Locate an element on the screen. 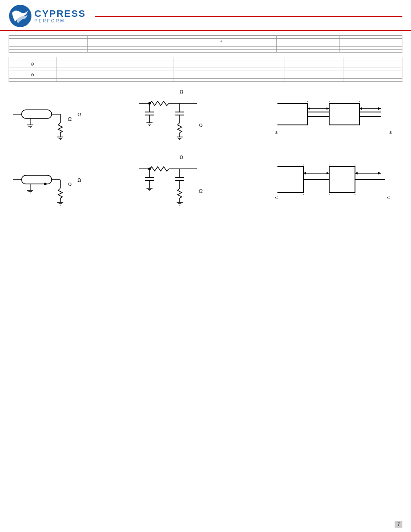 This screenshot has width=411, height=532. logo-text: CYPRESS PERFORM is located at coordinates (60, 16).